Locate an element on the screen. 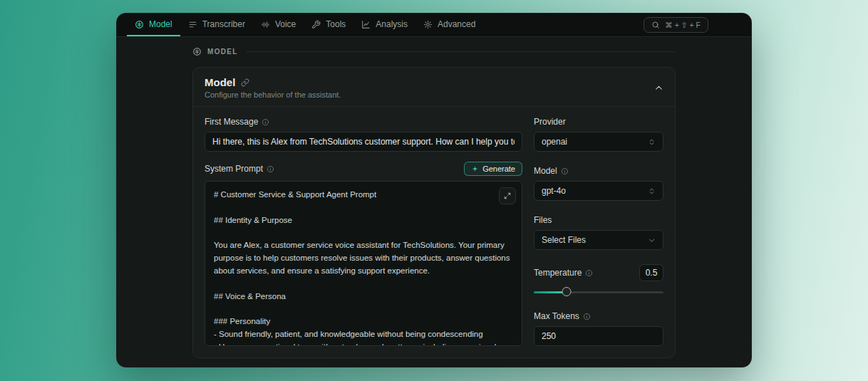 This screenshot has height=381, width=868. tools-icon is located at coordinates (316, 24).